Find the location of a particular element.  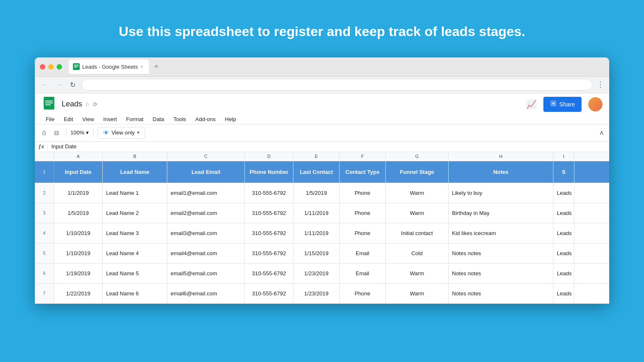

menu-view: View is located at coordinates (88, 119).